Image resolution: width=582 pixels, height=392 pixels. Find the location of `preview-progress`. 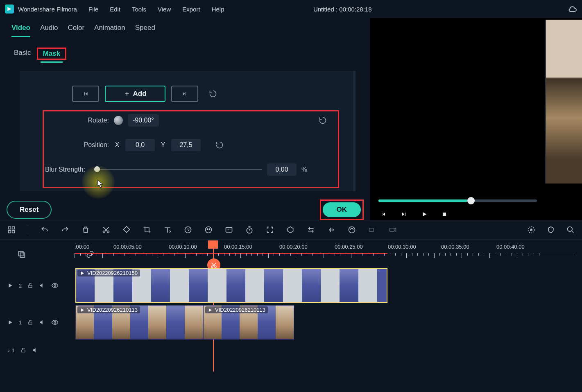

preview-progress is located at coordinates (458, 201).